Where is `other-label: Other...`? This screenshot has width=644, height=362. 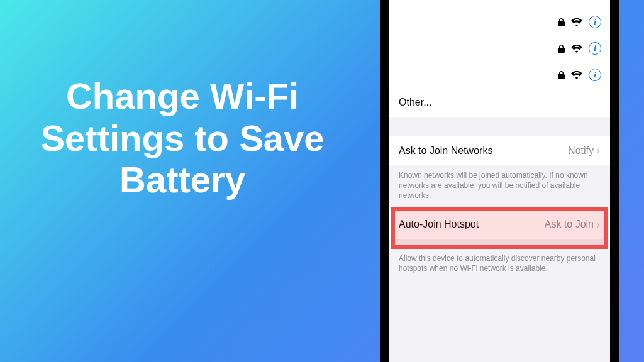 other-label: Other... is located at coordinates (415, 102).